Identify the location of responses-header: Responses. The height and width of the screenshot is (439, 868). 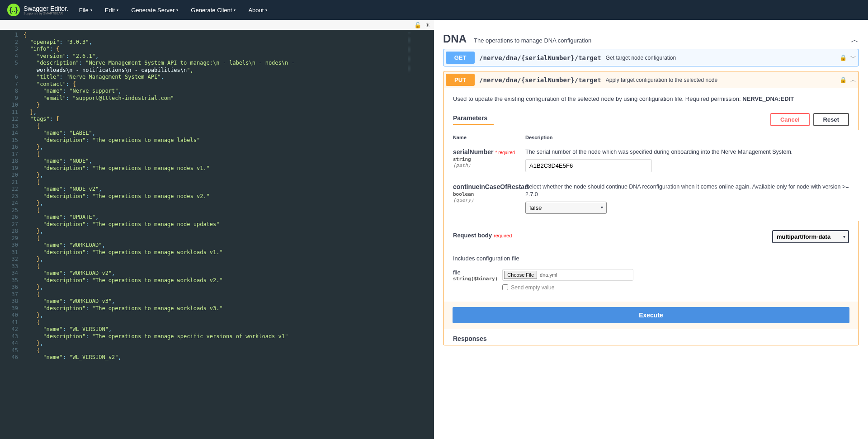
(651, 337).